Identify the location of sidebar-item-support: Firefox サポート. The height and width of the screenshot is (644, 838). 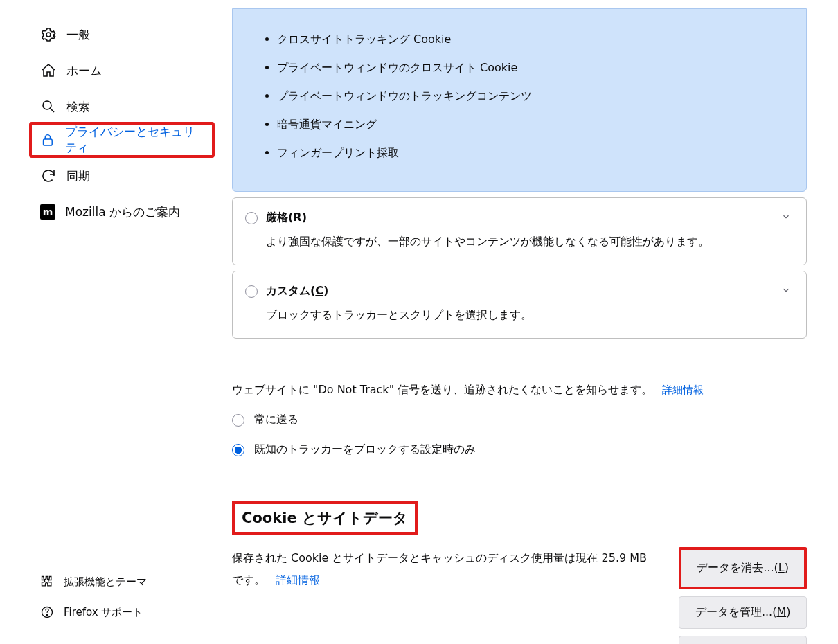
(122, 612).